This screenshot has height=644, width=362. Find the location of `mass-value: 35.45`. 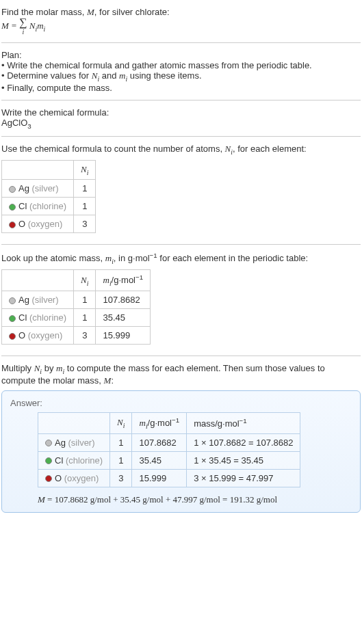

mass-value: 35.45 is located at coordinates (123, 318).